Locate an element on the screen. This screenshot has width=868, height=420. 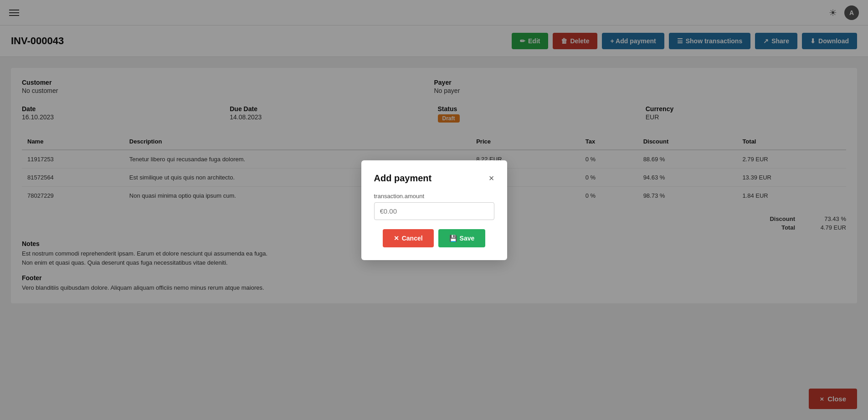
amount-input is located at coordinates (434, 211).